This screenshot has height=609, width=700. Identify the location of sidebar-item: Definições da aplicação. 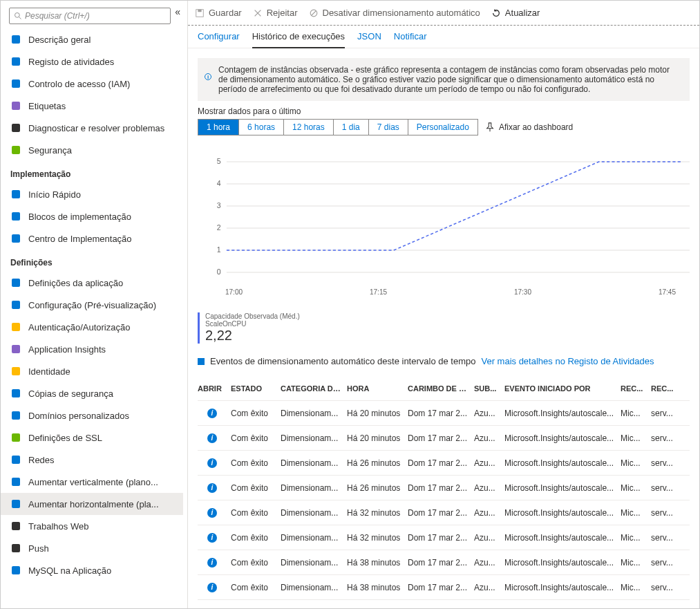
(92, 283).